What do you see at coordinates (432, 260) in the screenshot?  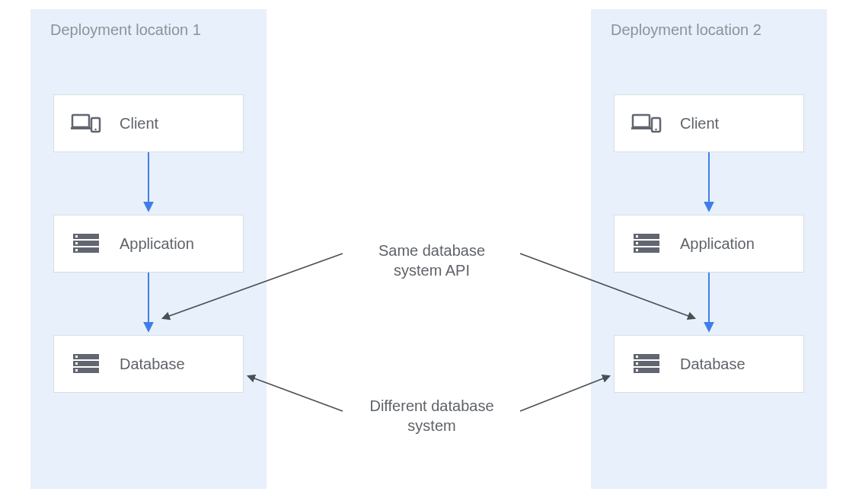 I see `same-api-annotation: Same database system API` at bounding box center [432, 260].